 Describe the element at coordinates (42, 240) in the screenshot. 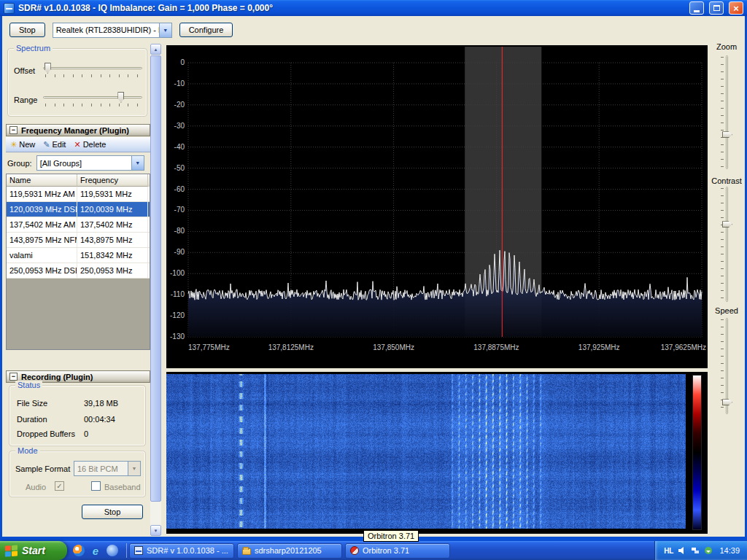

I see `freq-row-name: 143,8975 MHz NFM` at that location.